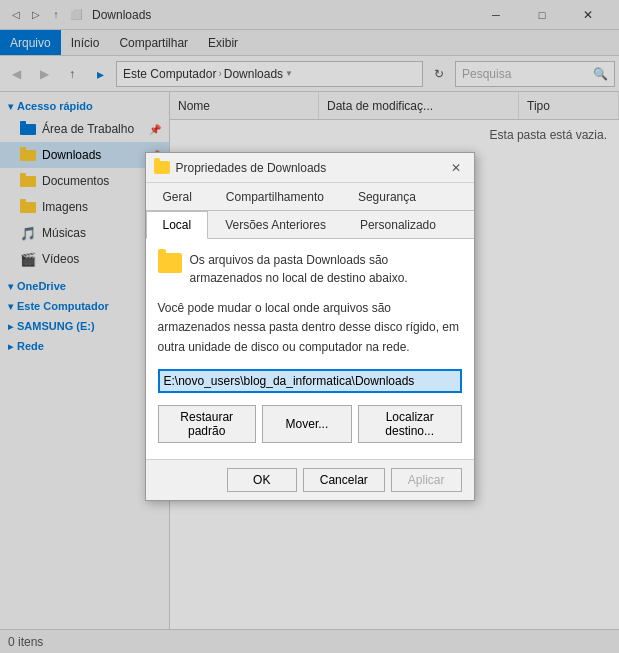 Image resolution: width=619 pixels, height=653 pixels. What do you see at coordinates (276, 225) in the screenshot?
I see `tab-versoes-anteriores: Versões Anteriores` at bounding box center [276, 225].